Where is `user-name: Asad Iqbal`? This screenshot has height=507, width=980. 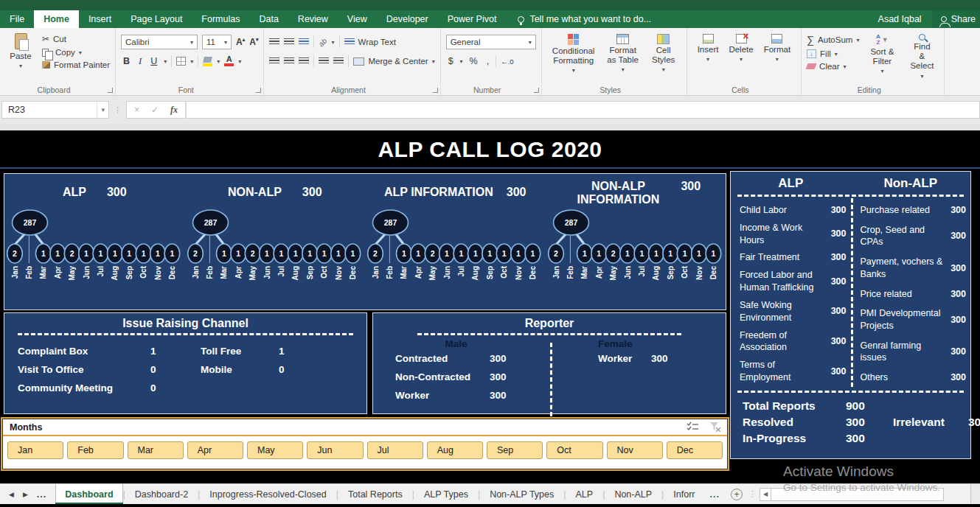
user-name: Asad Iqbal is located at coordinates (900, 19).